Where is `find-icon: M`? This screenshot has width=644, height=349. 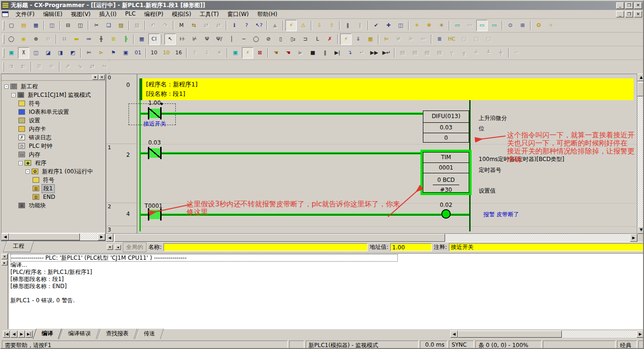 find-icon: M is located at coordinates (181, 26).